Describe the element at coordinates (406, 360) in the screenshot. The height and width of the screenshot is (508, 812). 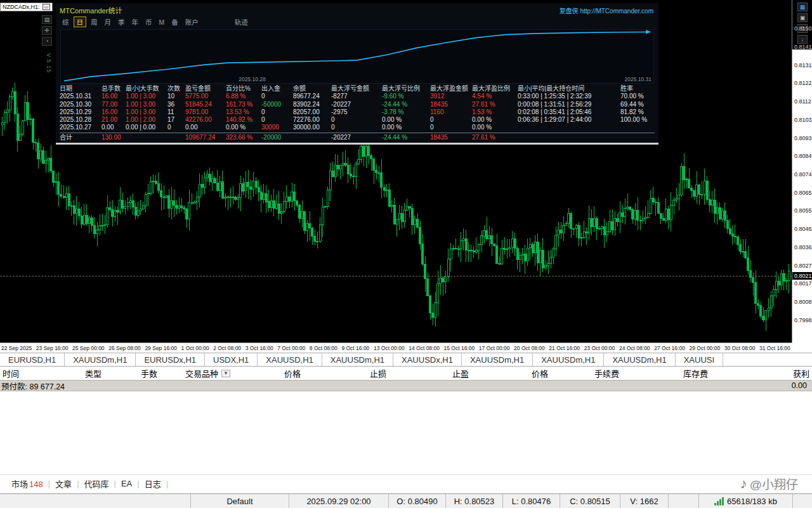
I see `chart-tabs-bar: EURUSD,H1XAUUSDm,H1EURUSDx,H1USDX,H1XAUU…` at that location.